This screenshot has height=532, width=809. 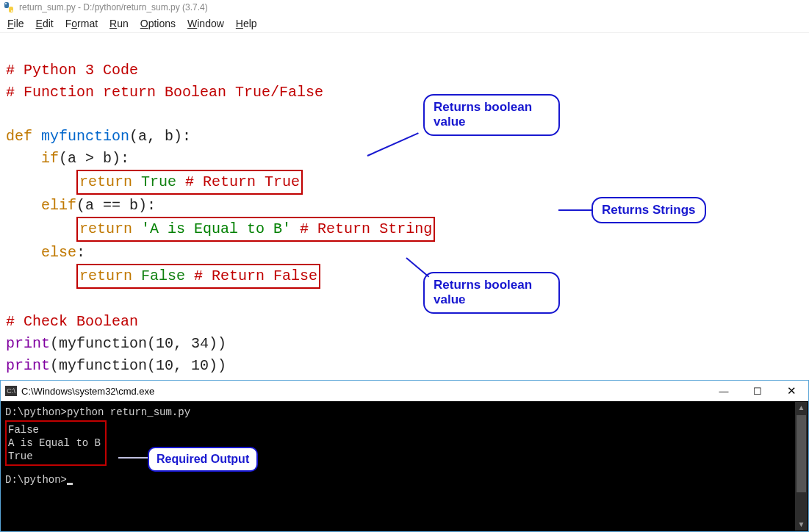 I want to click on code-comment: # Check Boolean, so click(x=72, y=322).